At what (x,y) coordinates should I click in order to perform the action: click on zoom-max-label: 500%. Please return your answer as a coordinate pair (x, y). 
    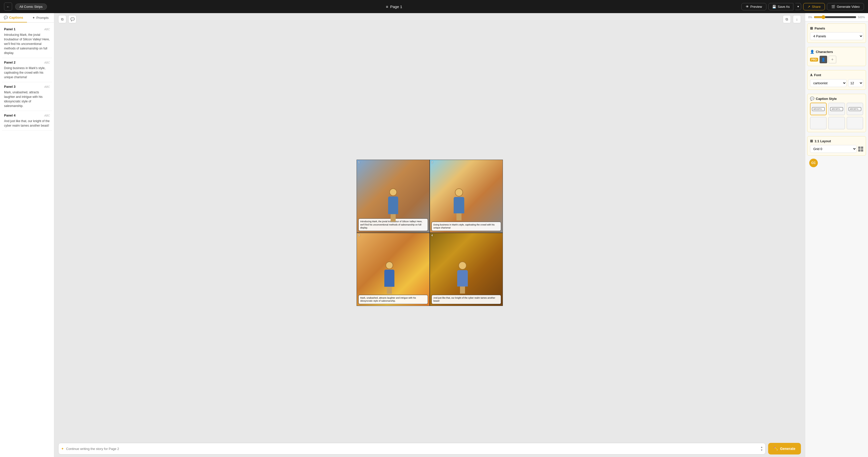
    Looking at the image, I should click on (861, 17).